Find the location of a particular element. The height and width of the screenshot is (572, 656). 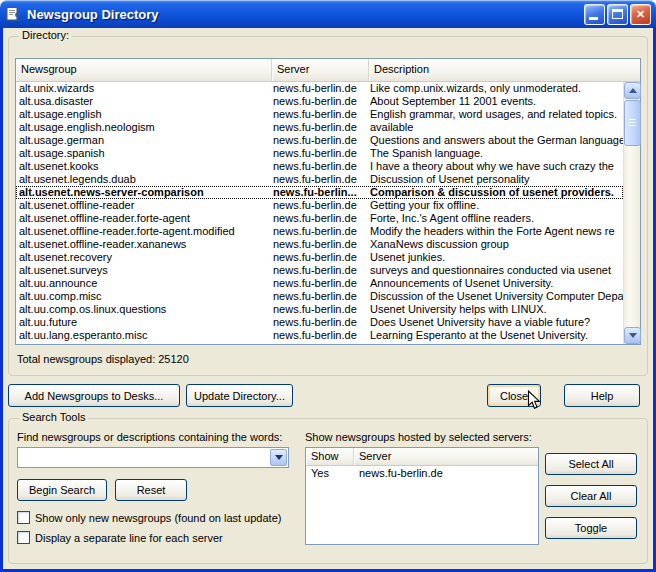

table-row: alt.usenet.offline-reader.forte-agentnew… is located at coordinates (320, 218).